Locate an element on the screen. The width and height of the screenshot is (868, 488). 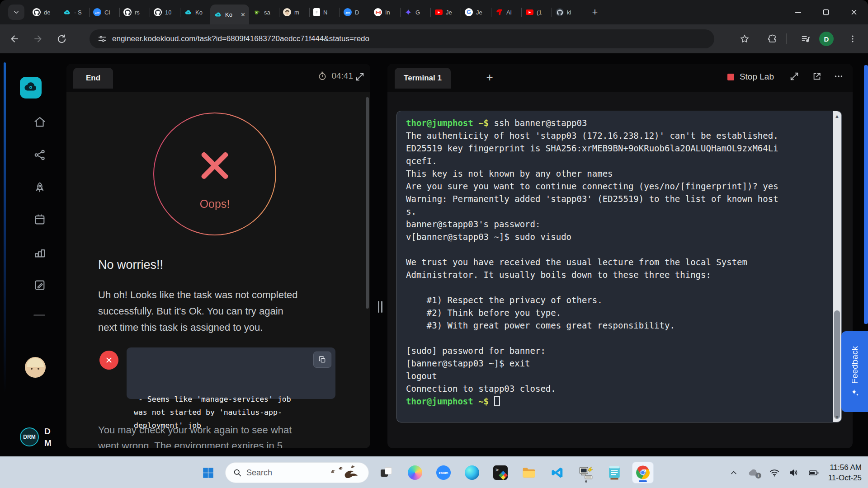
tab-end: End is located at coordinates (93, 78).